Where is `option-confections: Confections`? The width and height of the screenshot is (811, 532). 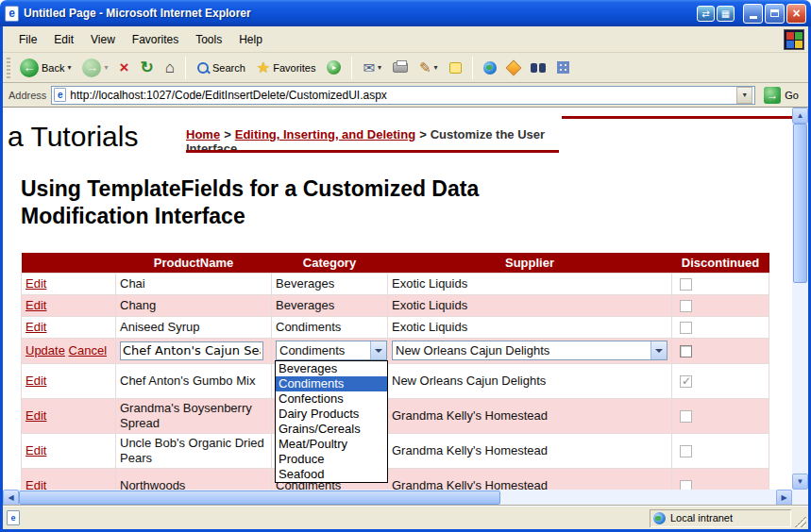
option-confections: Confections is located at coordinates (331, 399).